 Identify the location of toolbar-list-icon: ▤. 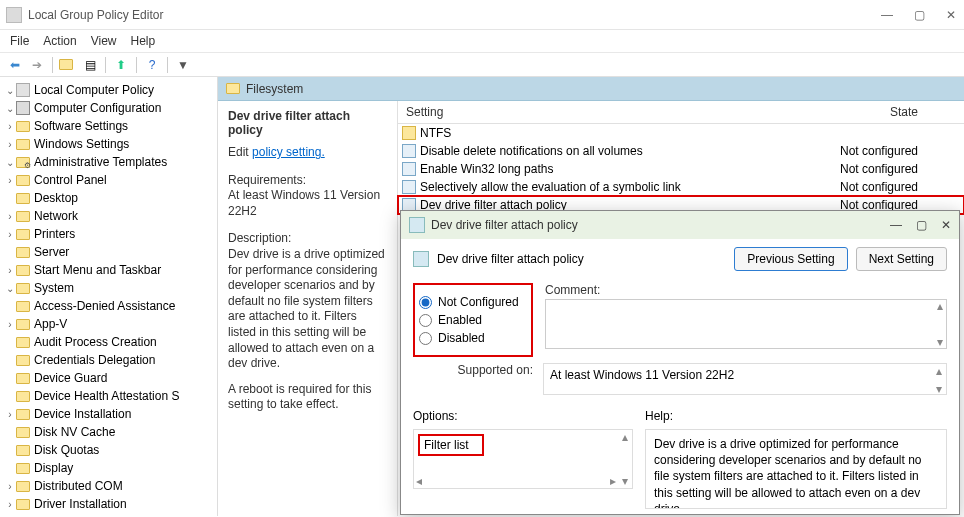
(90, 65).